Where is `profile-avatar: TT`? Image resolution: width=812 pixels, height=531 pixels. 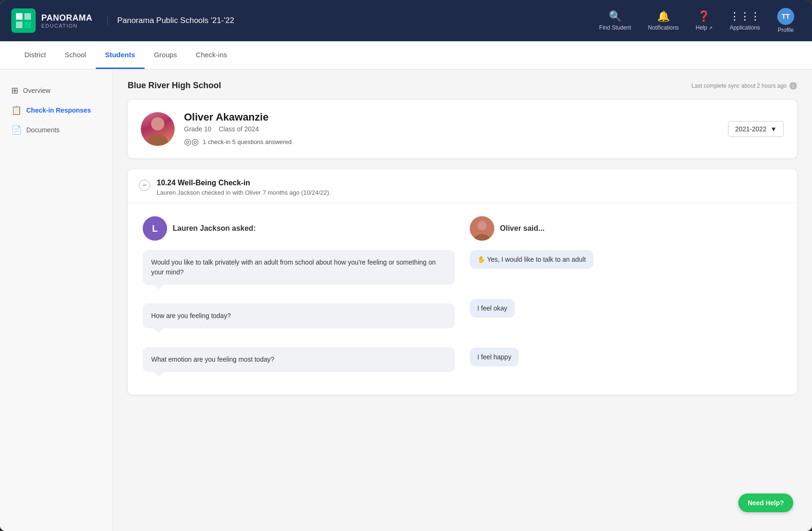 profile-avatar: TT is located at coordinates (786, 16).